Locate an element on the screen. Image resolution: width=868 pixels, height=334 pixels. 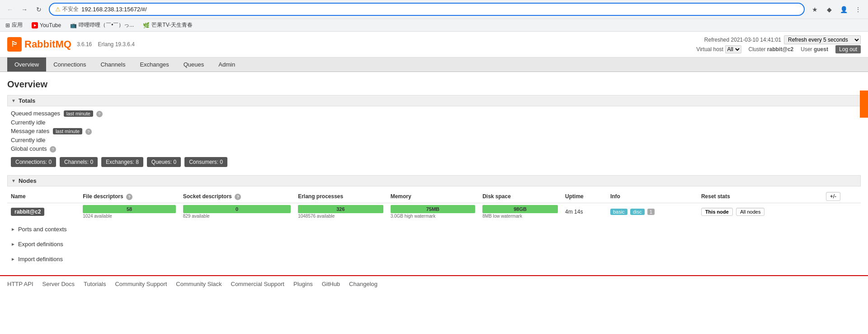
extra-cell is located at coordinates (842, 212).